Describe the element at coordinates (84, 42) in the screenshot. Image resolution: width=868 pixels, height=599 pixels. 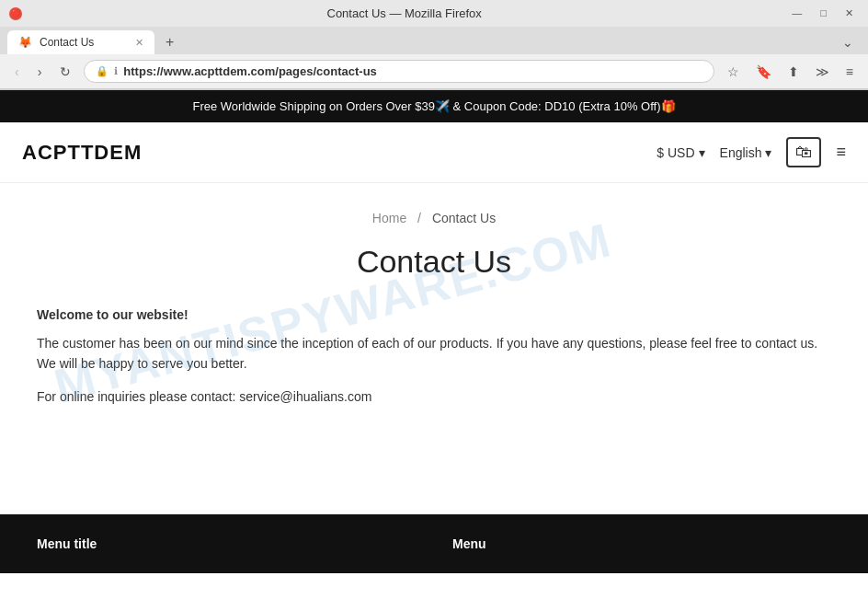
I see `tab-label: Contact Us` at that location.